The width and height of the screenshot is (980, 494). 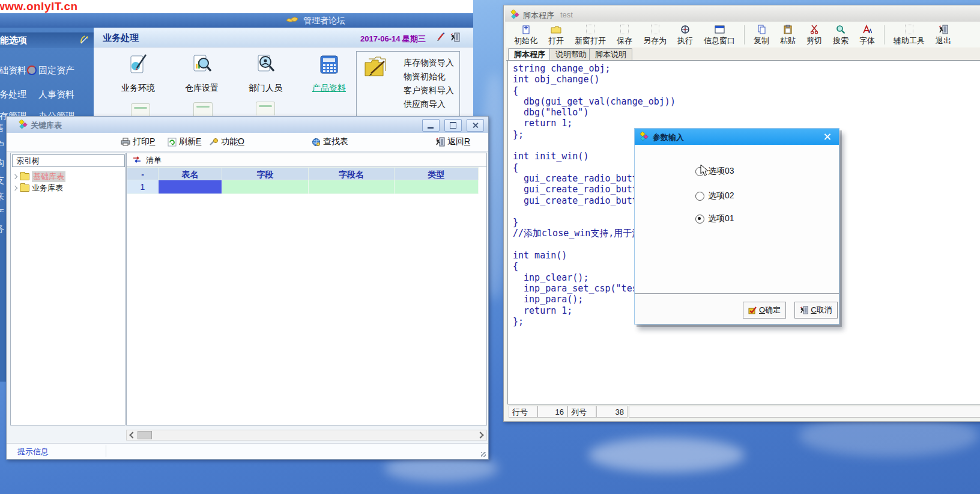 What do you see at coordinates (429, 63) in the screenshot?
I see `link-inventory-import: 库存物资导入` at bounding box center [429, 63].